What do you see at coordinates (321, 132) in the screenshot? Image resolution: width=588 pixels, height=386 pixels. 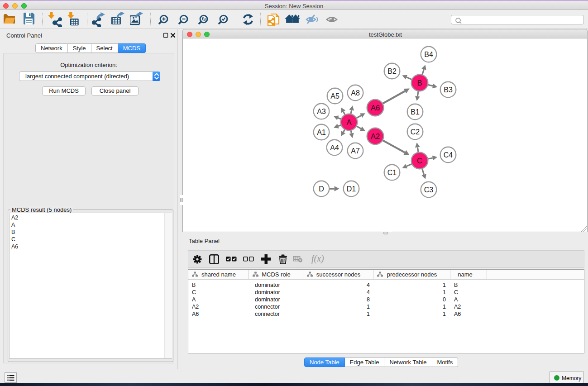 I see `svg-text: A1` at bounding box center [321, 132].